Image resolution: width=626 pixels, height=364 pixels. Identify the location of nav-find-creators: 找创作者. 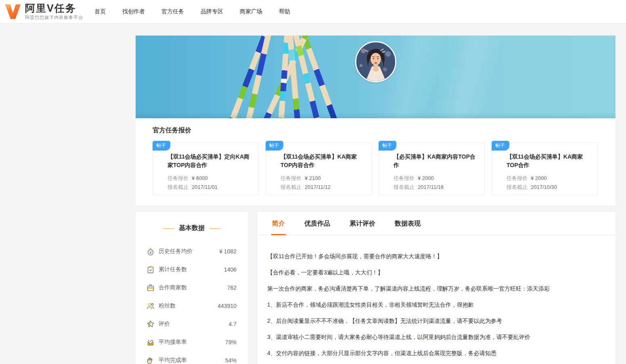
(134, 12).